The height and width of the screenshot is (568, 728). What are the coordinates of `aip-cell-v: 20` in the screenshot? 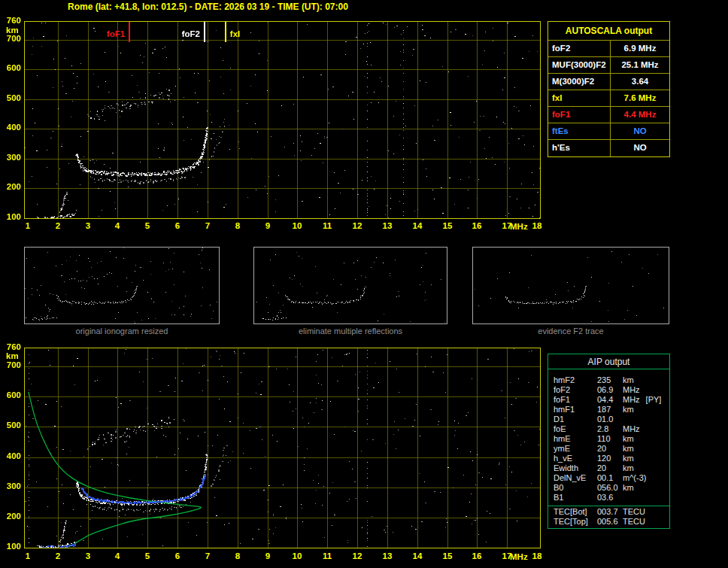 It's located at (610, 448).